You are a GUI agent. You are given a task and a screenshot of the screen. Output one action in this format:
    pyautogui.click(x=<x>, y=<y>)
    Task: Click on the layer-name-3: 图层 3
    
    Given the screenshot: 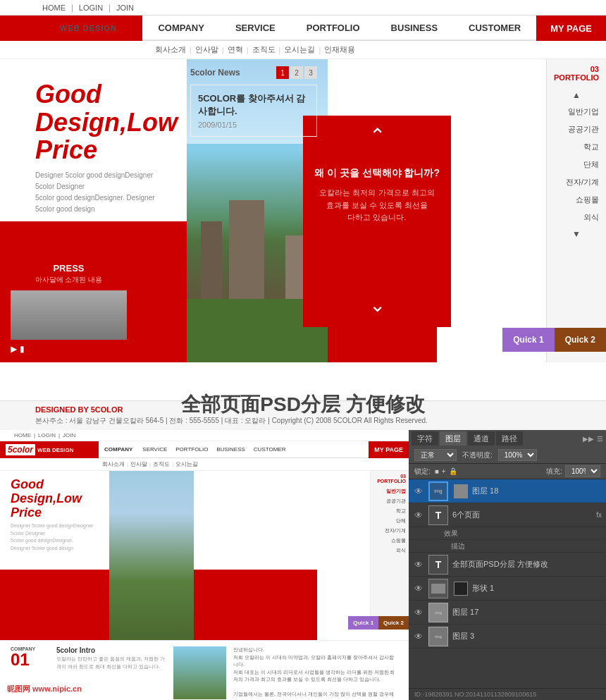 What is the action you would take?
    pyautogui.click(x=527, y=636)
    